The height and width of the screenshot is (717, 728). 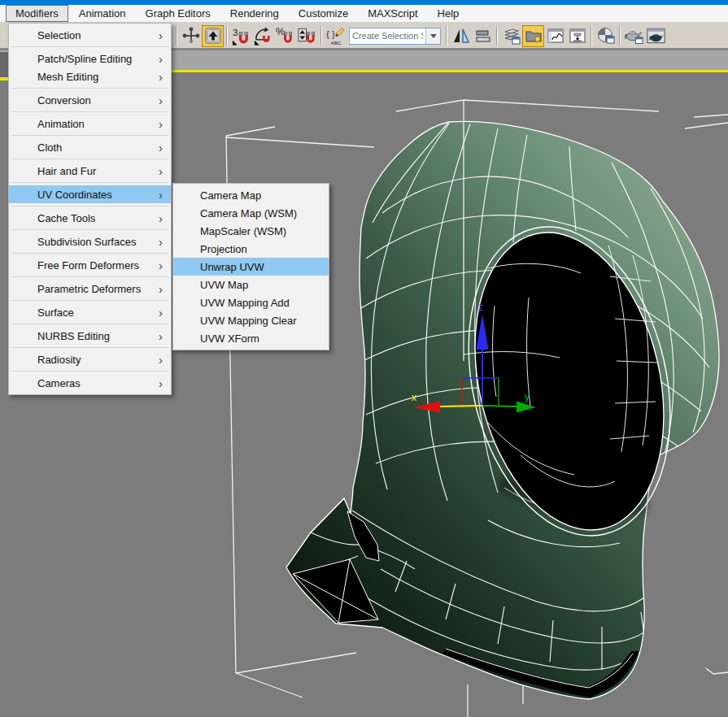 I want to click on menu-item-parametric-deformers: Parametric Deformers ›, so click(x=89, y=289).